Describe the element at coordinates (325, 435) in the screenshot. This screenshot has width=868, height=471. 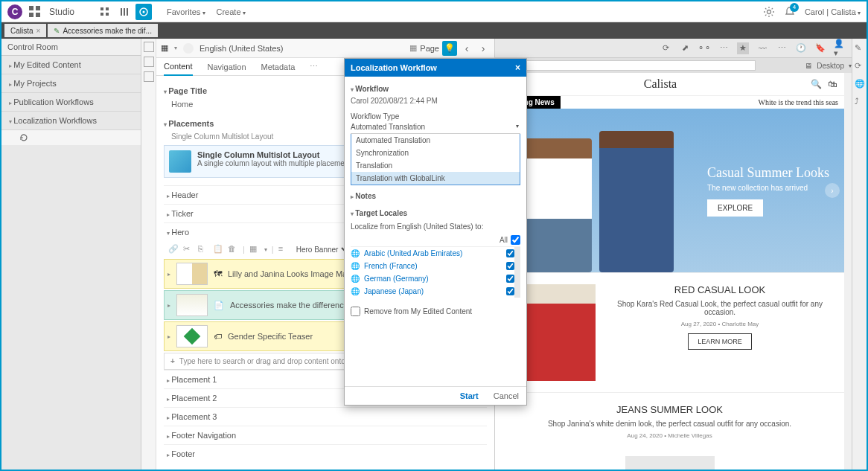
I see `slot-footer-nav: Footer Navigation` at that location.